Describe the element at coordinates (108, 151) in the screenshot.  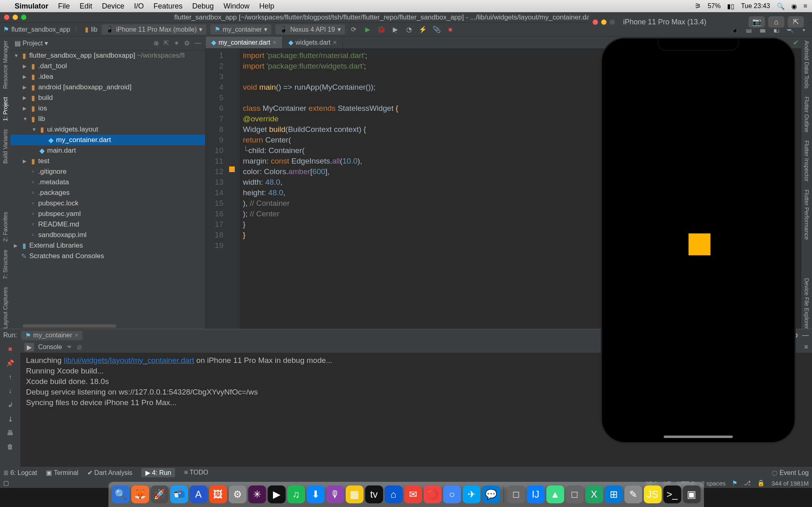
I see `tree-row: ◆main.dart` at that location.